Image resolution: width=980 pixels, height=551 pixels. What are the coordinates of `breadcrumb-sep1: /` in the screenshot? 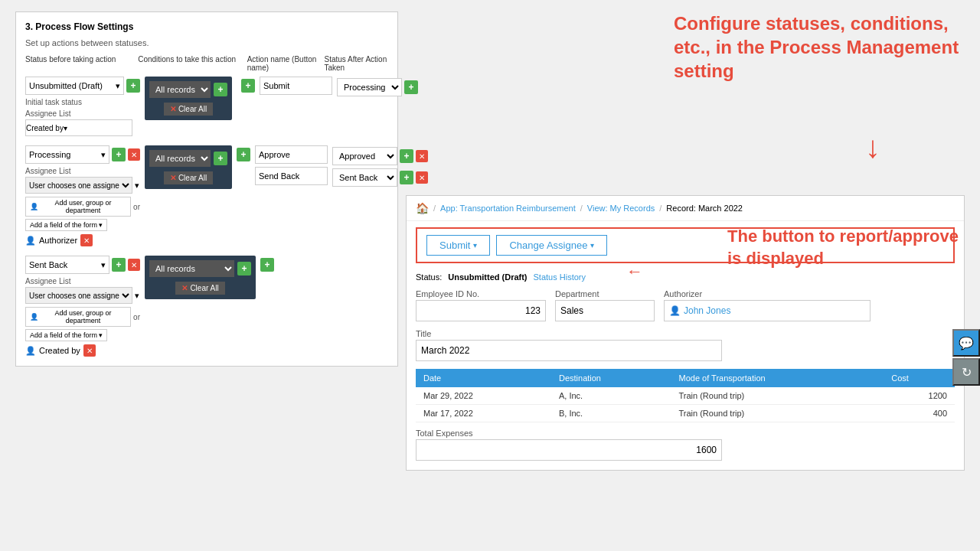 It's located at (435, 208).